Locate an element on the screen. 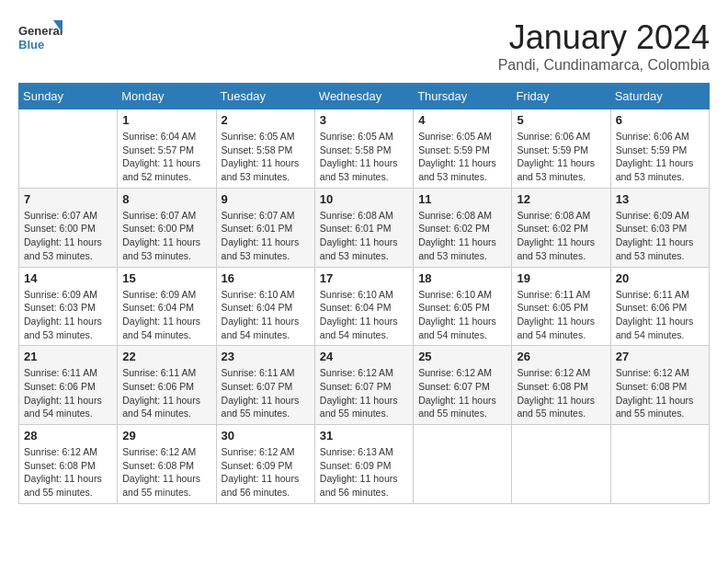 Image resolution: width=728 pixels, height=563 pixels. header-tuesday: Tuesday is located at coordinates (265, 97).